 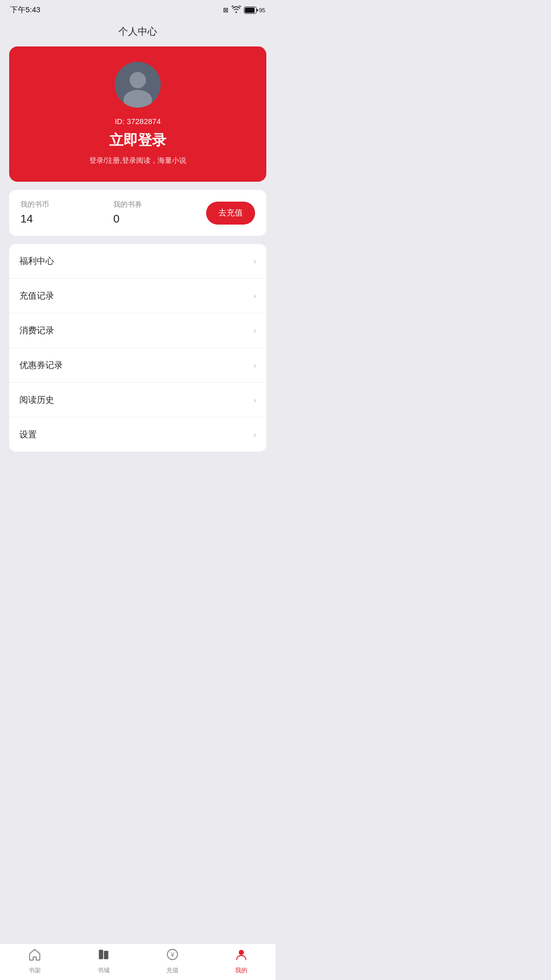 I want to click on status-time: 下午5:43, so click(x=26, y=10).